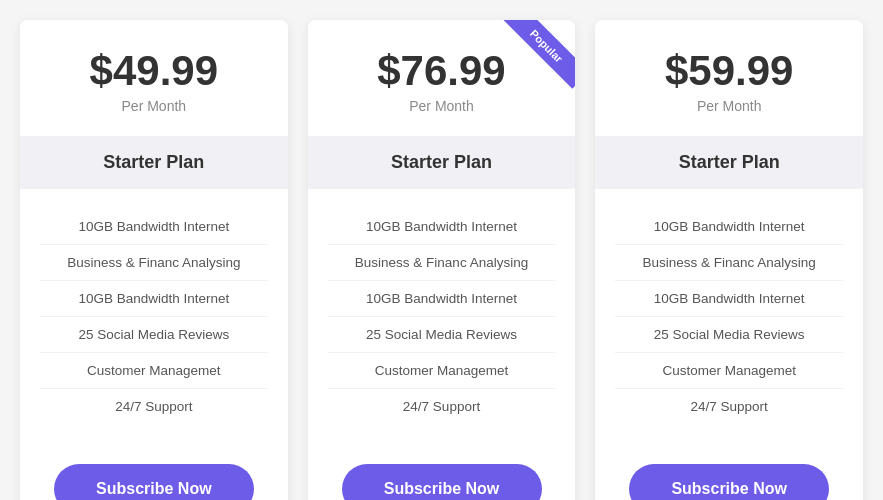  I want to click on price-section: $49.99 Per Month, so click(154, 78).